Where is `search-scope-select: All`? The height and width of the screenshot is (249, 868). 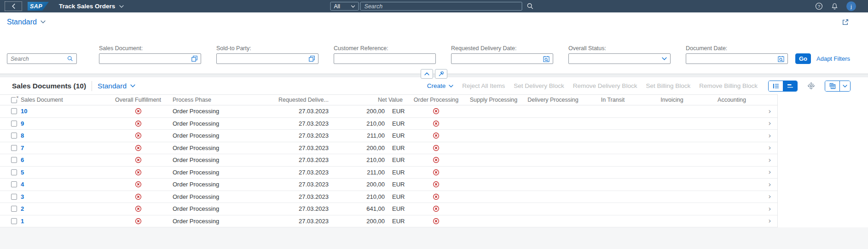
search-scope-select: All is located at coordinates (345, 6).